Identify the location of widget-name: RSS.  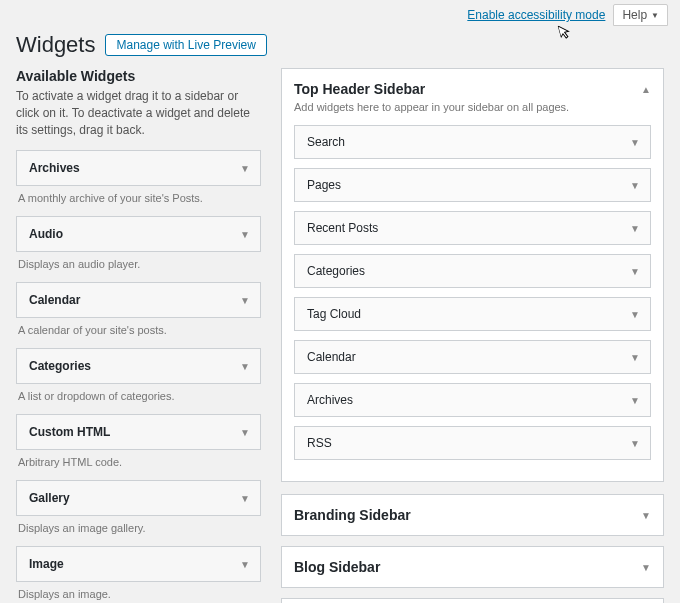
(320, 443).